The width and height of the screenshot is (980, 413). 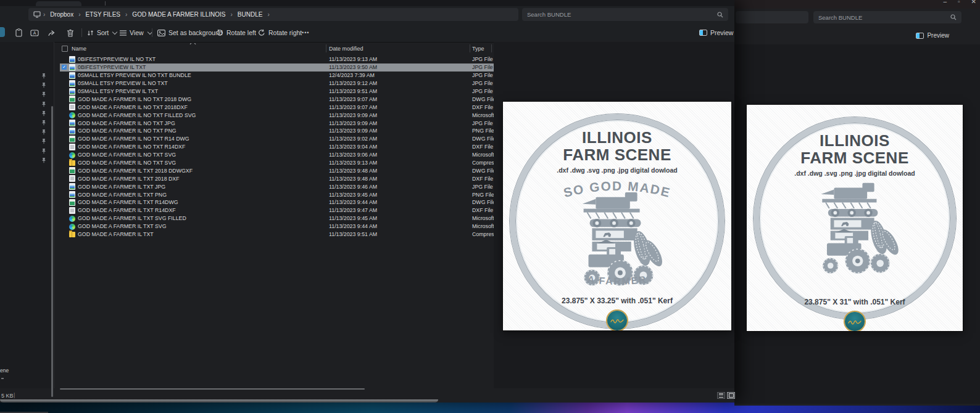 I want to click on file-row: GOD MADE A FARMER IL NO TXT JPG11/13/202…, so click(x=276, y=123).